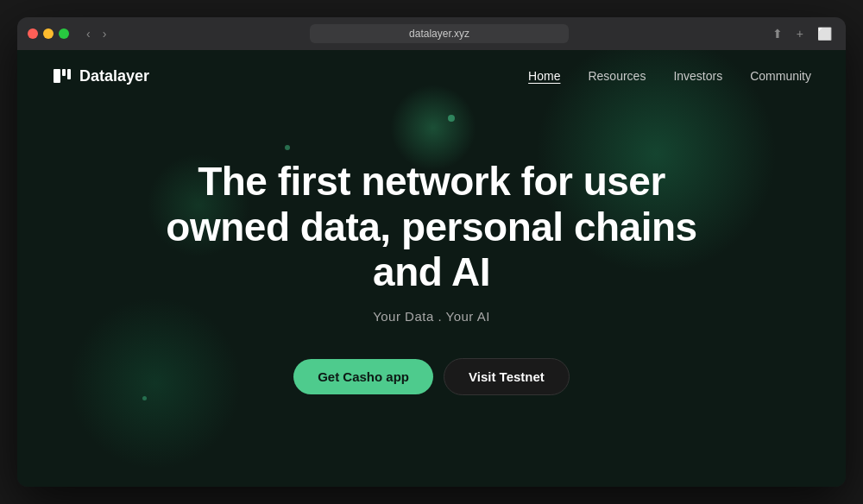 The height and width of the screenshot is (504, 863). What do you see at coordinates (48, 34) in the screenshot?
I see `minimize-button` at bounding box center [48, 34].